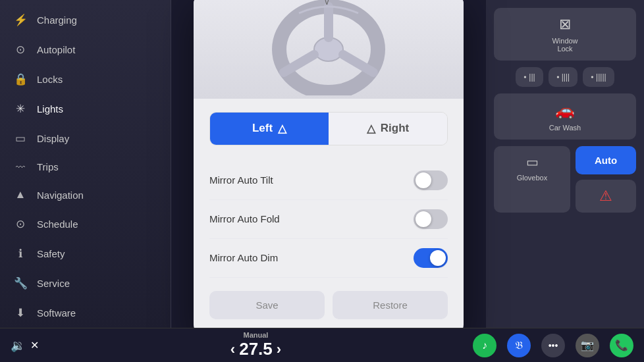 Image resolution: width=644 pixels, height=362 pixels. What do you see at coordinates (86, 138) in the screenshot?
I see `sidebar-item-display: ▭ Display` at bounding box center [86, 138].